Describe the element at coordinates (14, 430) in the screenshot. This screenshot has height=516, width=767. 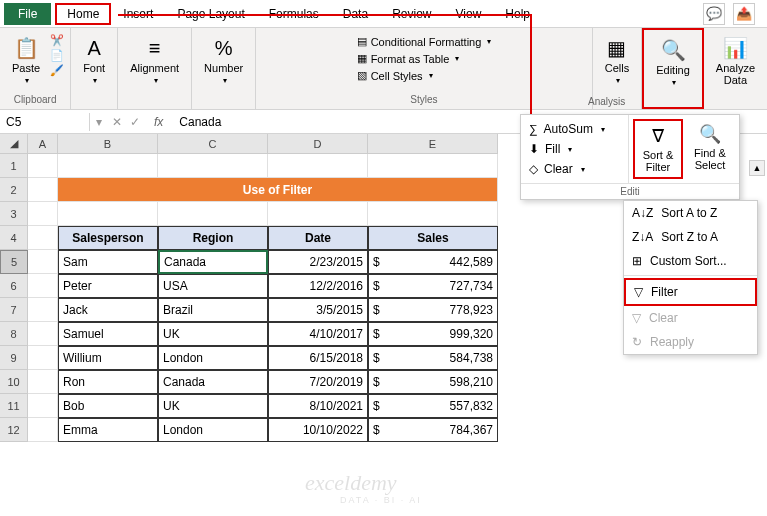
I see `row-header: 12` at that location.